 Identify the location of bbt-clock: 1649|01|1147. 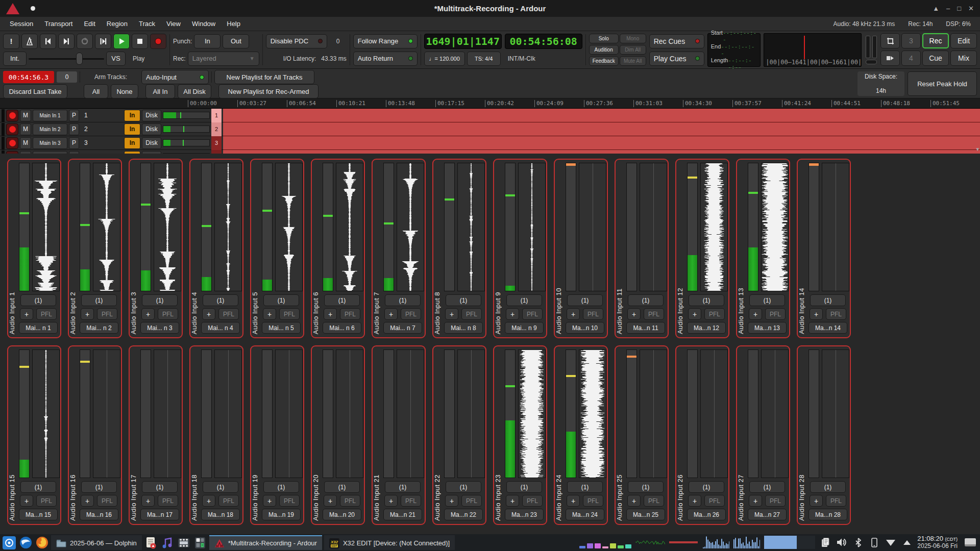
(463, 41).